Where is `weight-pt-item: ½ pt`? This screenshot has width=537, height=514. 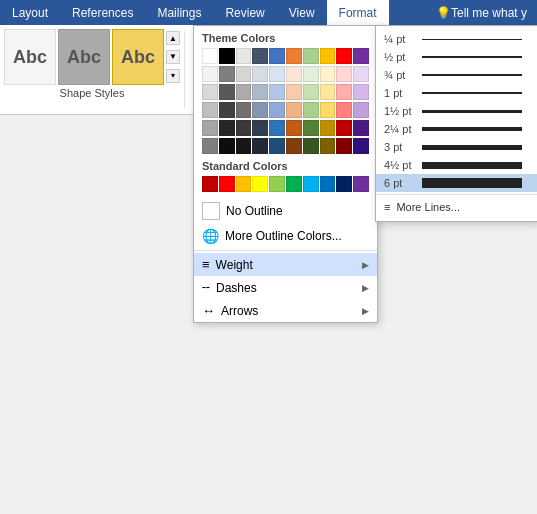 weight-pt-item: ½ pt is located at coordinates (456, 57).